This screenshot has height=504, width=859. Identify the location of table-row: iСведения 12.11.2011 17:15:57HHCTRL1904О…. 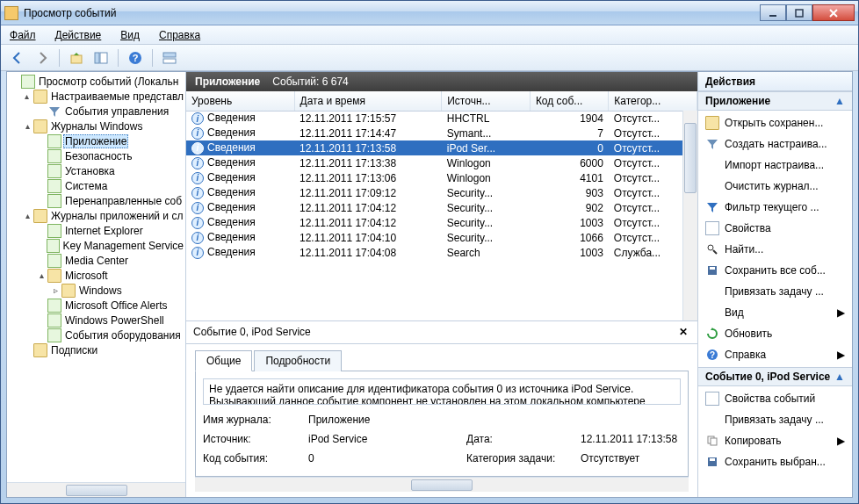
(442, 118).